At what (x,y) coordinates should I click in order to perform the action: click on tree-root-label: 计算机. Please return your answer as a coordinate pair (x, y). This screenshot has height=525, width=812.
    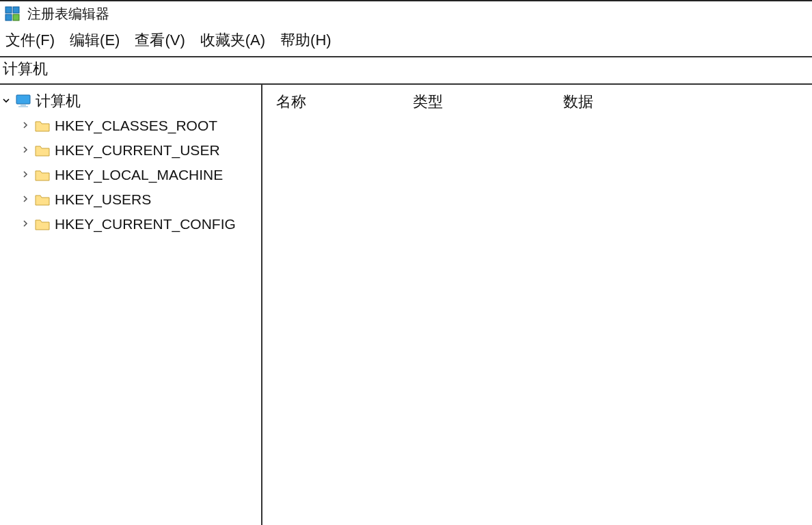
    Looking at the image, I should click on (58, 101).